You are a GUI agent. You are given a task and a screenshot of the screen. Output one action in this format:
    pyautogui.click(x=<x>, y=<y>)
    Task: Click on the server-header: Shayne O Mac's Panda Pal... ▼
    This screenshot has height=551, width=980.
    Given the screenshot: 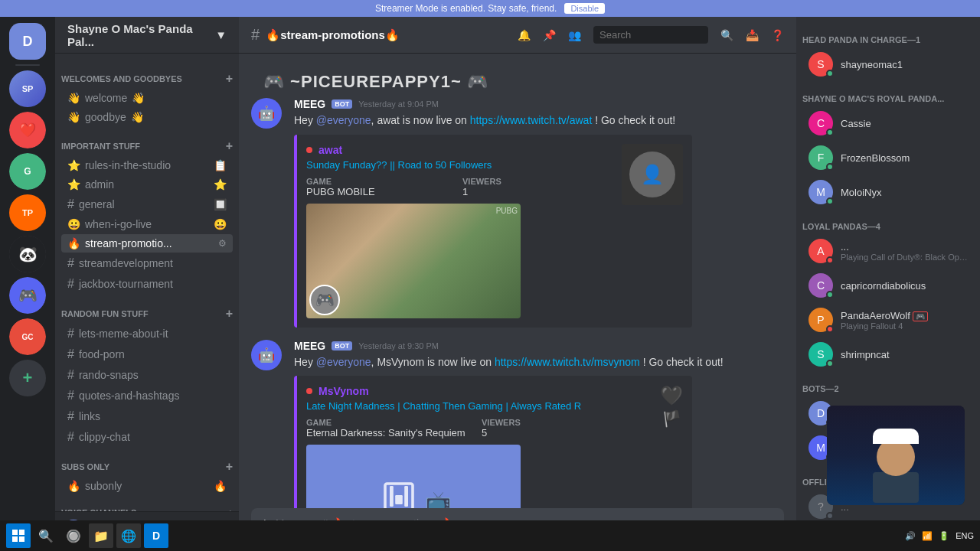 What is the action you would take?
    pyautogui.click(x=147, y=35)
    